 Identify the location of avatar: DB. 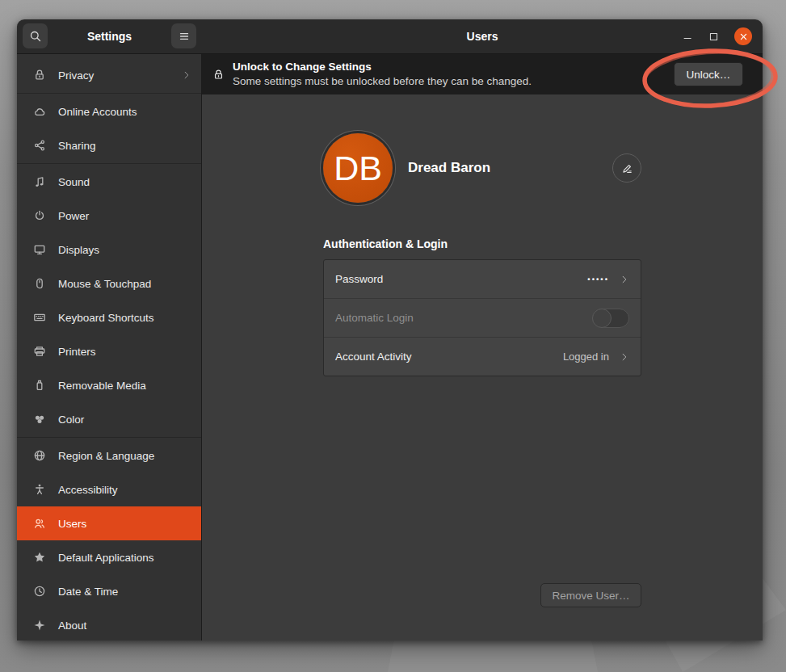
(358, 168).